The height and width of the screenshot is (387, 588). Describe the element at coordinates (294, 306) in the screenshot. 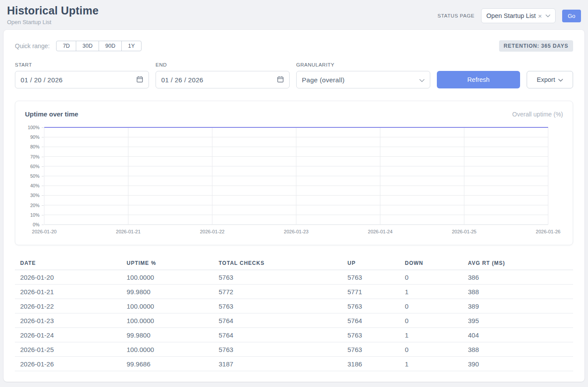

I see `table-row: 2026-01-22100.0000576357630389` at that location.